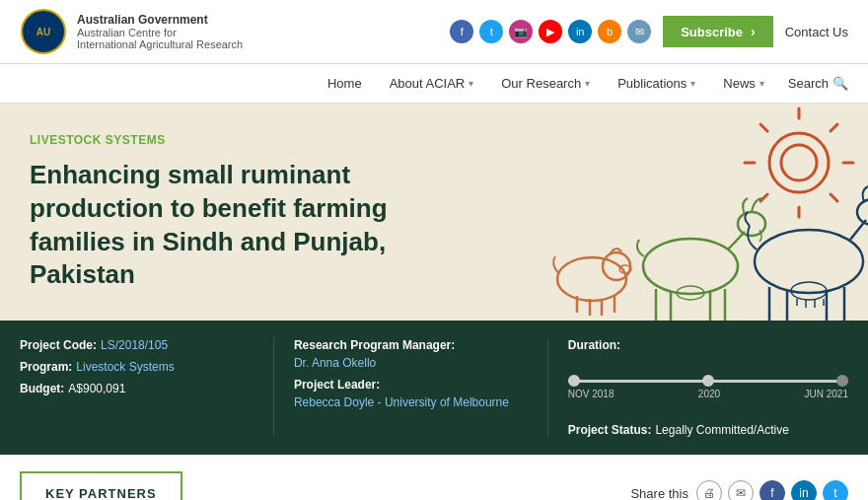 The height and width of the screenshot is (500, 868). I want to click on hero-title: Enhancing small ruminant production to b…, so click(227, 225).